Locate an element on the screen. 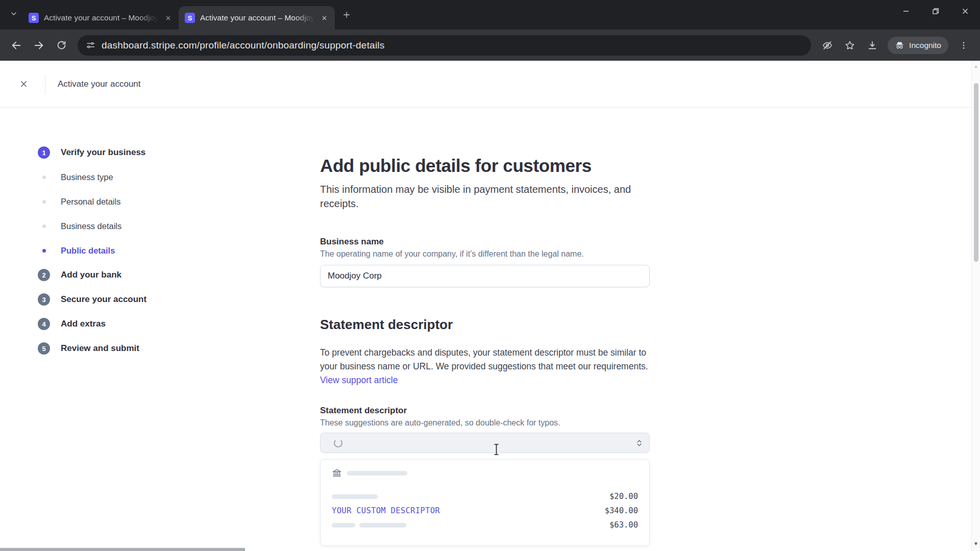 The image size is (980, 551). bookmark-button is located at coordinates (850, 45).